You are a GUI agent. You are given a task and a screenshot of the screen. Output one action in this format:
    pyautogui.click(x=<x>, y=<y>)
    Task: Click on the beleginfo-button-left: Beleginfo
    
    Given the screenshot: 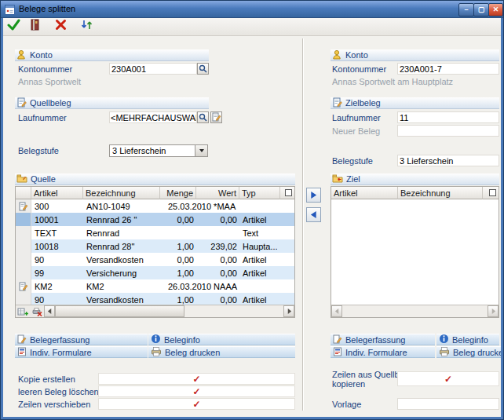 What is the action you would take?
    pyautogui.click(x=221, y=339)
    